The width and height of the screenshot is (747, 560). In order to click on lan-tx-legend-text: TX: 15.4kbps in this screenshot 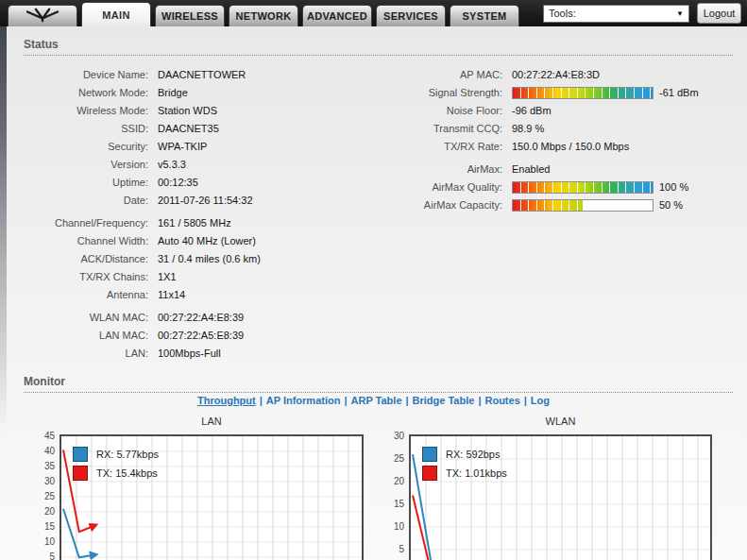, I will do `click(127, 473)`.